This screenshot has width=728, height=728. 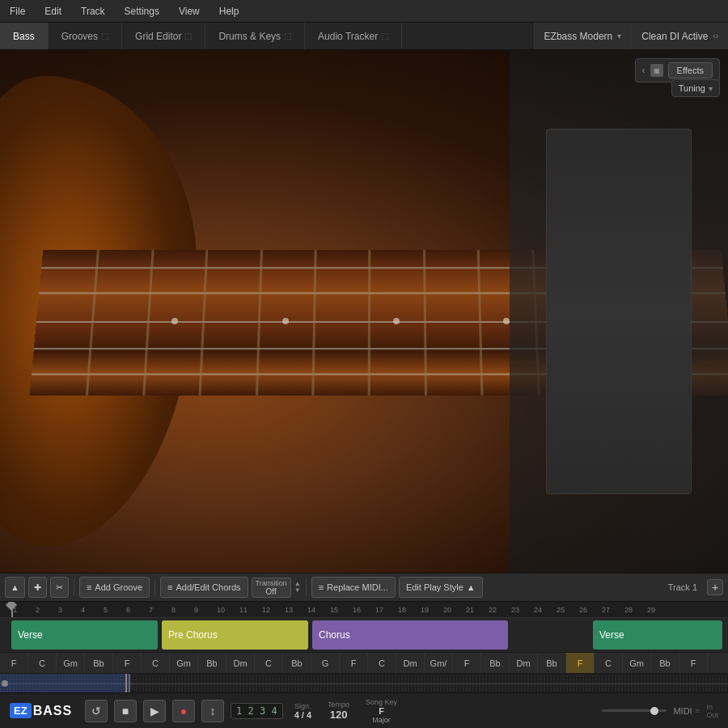 What do you see at coordinates (441, 587) in the screenshot?
I see `edit-play-style-btn: Edit Play Style ▲` at bounding box center [441, 587].